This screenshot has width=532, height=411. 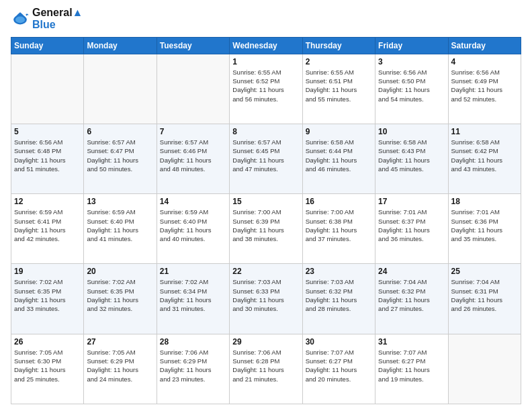 What do you see at coordinates (120, 159) in the screenshot?
I see `calendar-day-cell: 6Sunrise: 6:57 AM Sunset: 6:47 PM Daylig…` at bounding box center [120, 159].